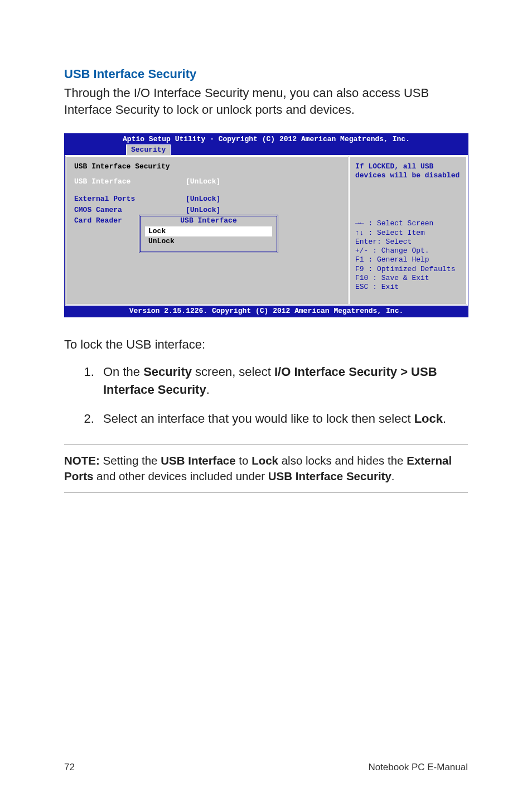  I want to click on bios-popup-item-lock: Lock, so click(209, 231).